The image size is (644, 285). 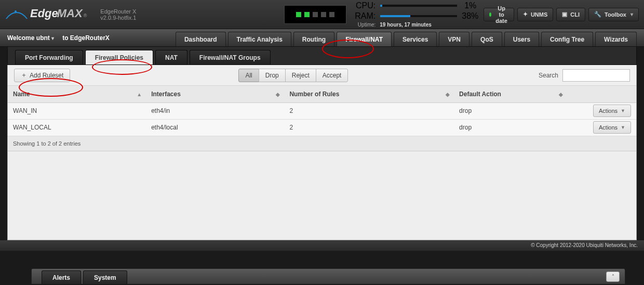 I want to click on main-tab-dashboard: Dashboard, so click(x=200, y=39).